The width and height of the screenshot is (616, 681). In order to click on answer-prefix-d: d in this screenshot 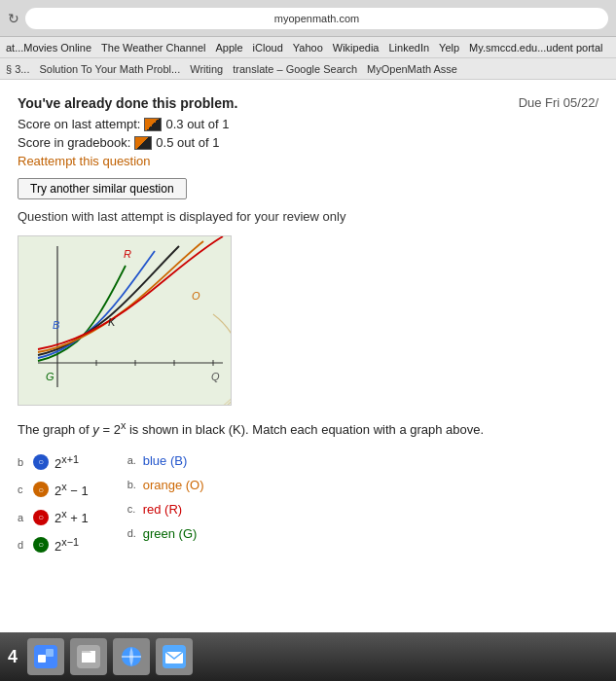, I will do `click(22, 545)`.